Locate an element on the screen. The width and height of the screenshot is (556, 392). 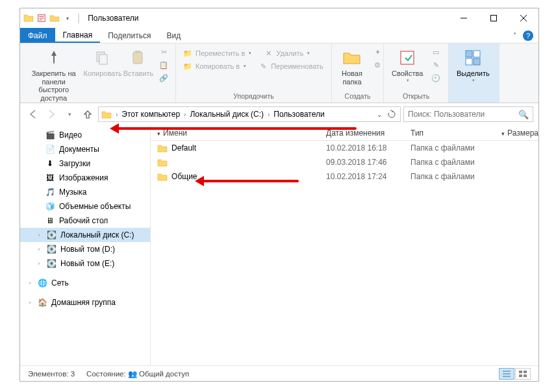
nav-pictures: 🖼Изображения is located at coordinates (85, 178).